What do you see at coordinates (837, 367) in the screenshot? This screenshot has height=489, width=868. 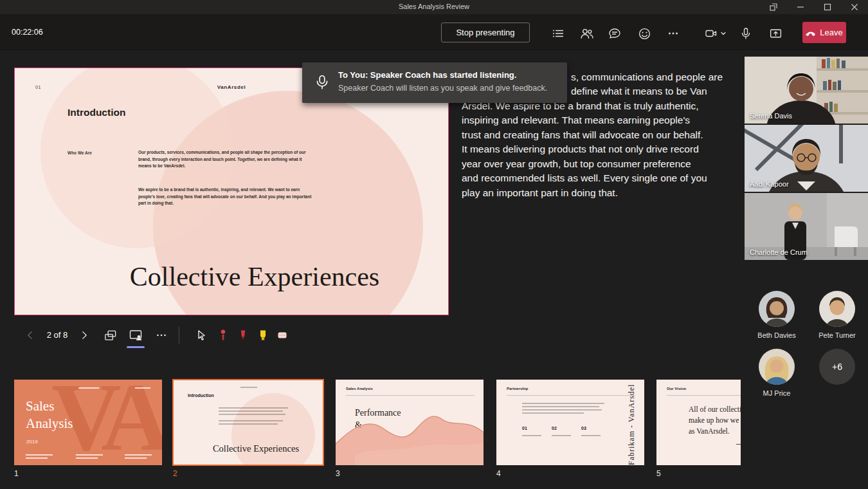 I see `overflow-count-badge: +6` at bounding box center [837, 367].